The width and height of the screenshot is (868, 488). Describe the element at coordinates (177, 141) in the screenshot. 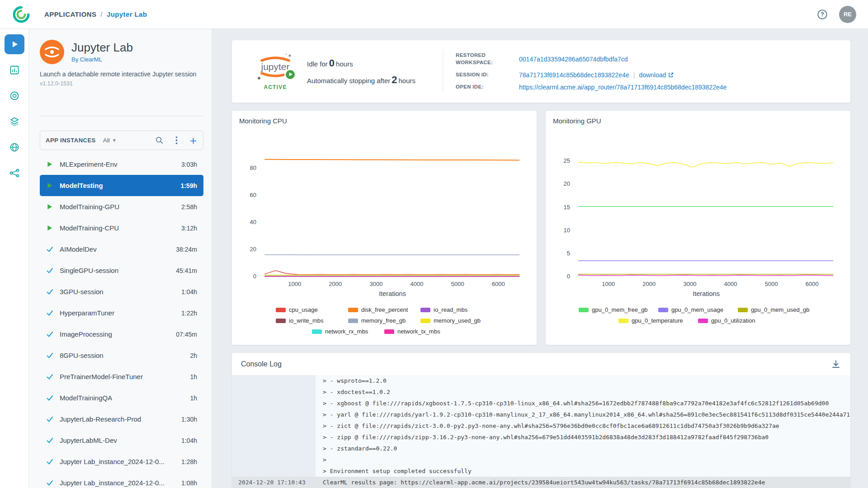

I see `kebab-menu-icon` at that location.